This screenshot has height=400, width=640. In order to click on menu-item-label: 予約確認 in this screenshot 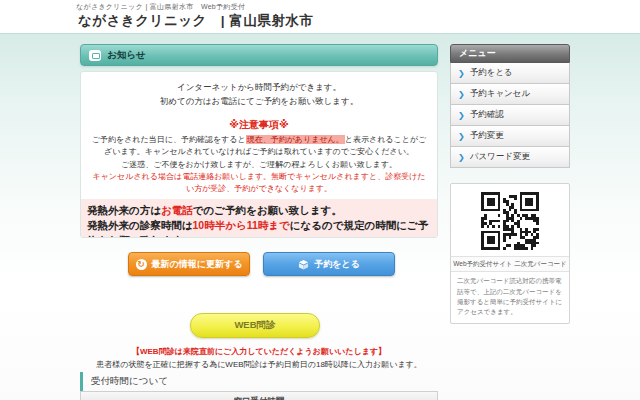, I will do `click(487, 115)`.